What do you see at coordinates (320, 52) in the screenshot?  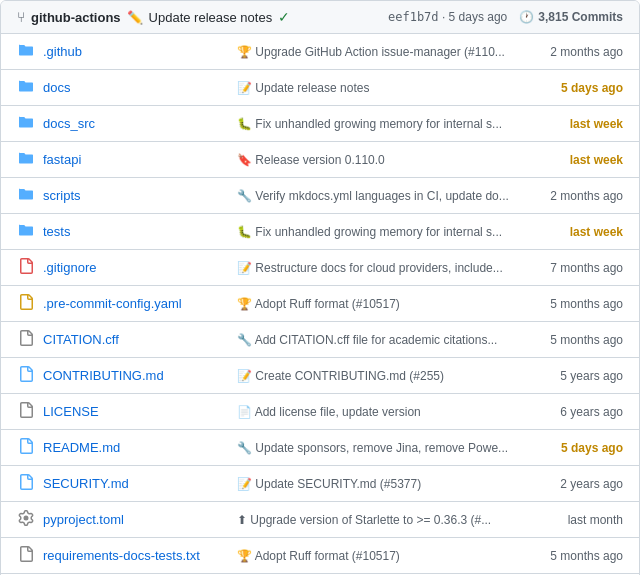 I see `table-row: .github 🏆 Upgrade GitHub Action issue-ma…` at bounding box center [320, 52].